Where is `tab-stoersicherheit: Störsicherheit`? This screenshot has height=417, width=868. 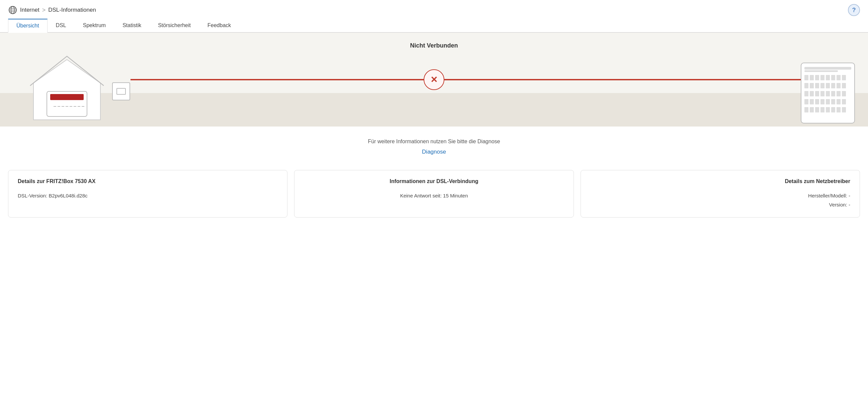 tab-stoersicherheit: Störsicherheit is located at coordinates (175, 26).